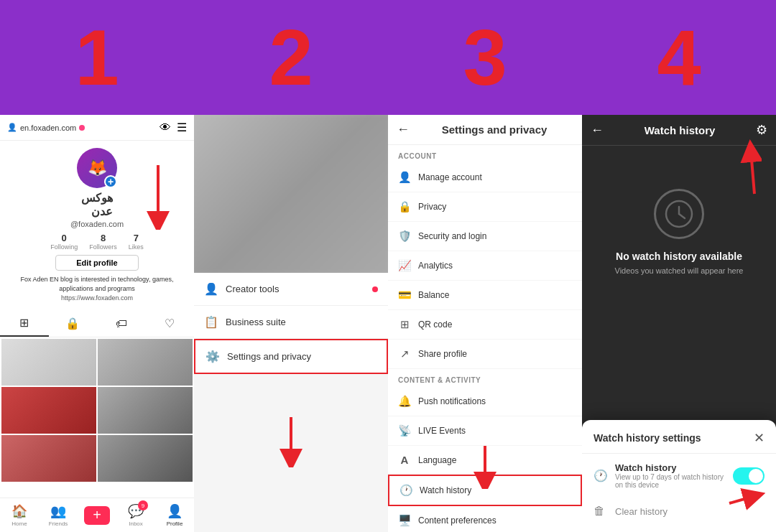 This screenshot has height=532, width=776. What do you see at coordinates (450, 177) in the screenshot?
I see `manage-account-label: Manage account` at bounding box center [450, 177].